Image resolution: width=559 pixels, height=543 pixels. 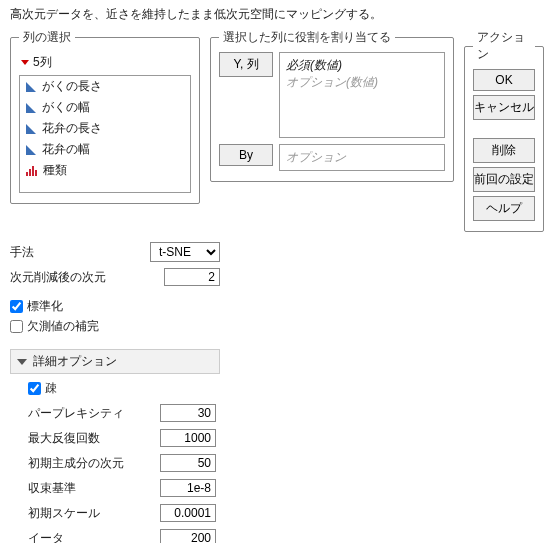 What do you see at coordinates (105, 134) in the screenshot?
I see `column-list: がくの長さがくの幅花弁の長さ花弁の幅種類` at bounding box center [105, 134].